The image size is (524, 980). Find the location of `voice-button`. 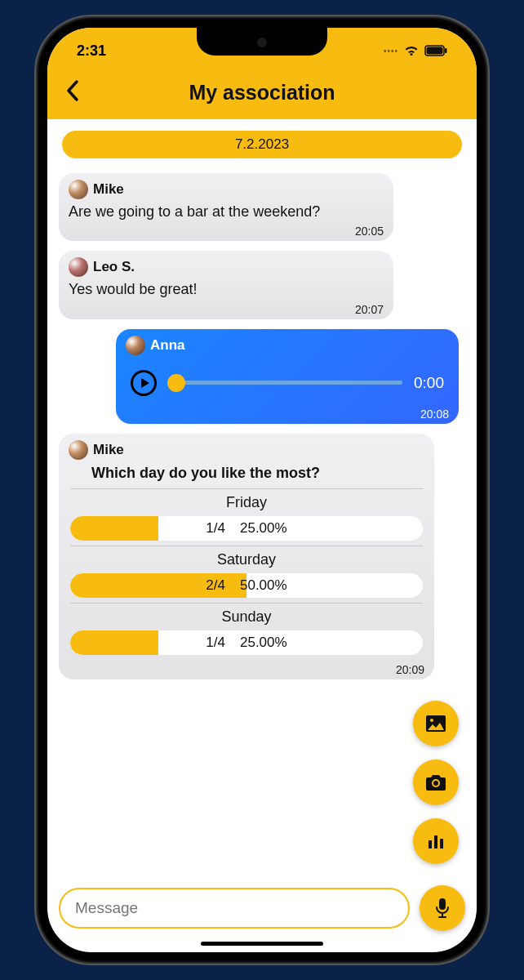

voice-button is located at coordinates (442, 908).